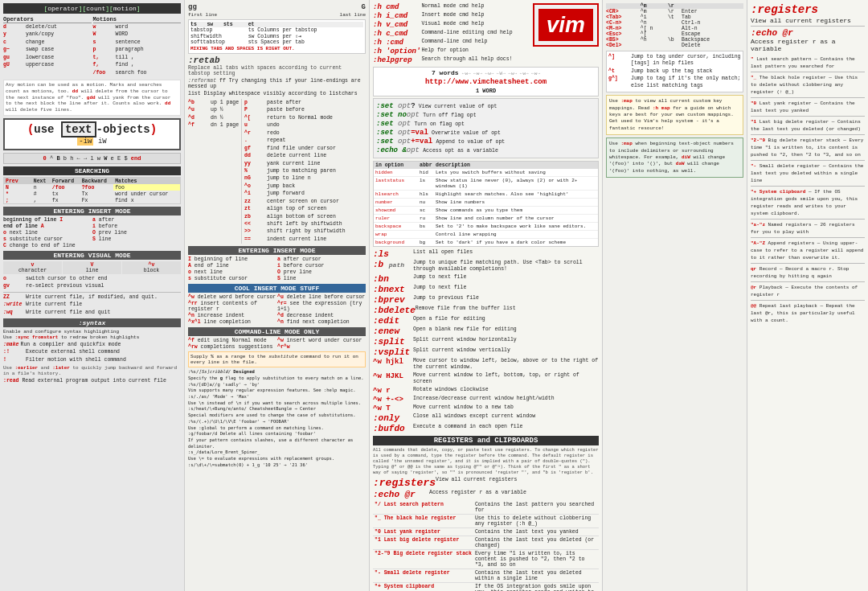  What do you see at coordinates (485, 115) in the screenshot?
I see `set-noopt: :set noopt Turn off flag opt` at bounding box center [485, 115].